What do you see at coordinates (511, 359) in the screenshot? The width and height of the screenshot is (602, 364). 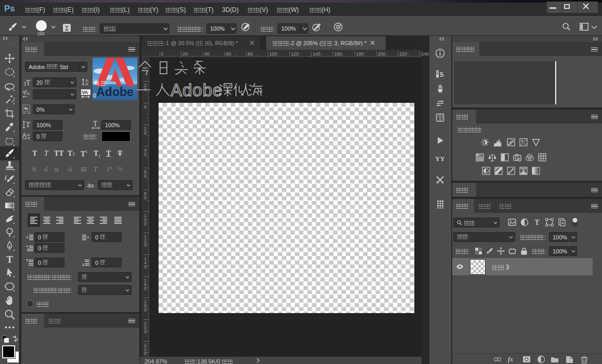 I see `svg-text: fx` at bounding box center [511, 359].